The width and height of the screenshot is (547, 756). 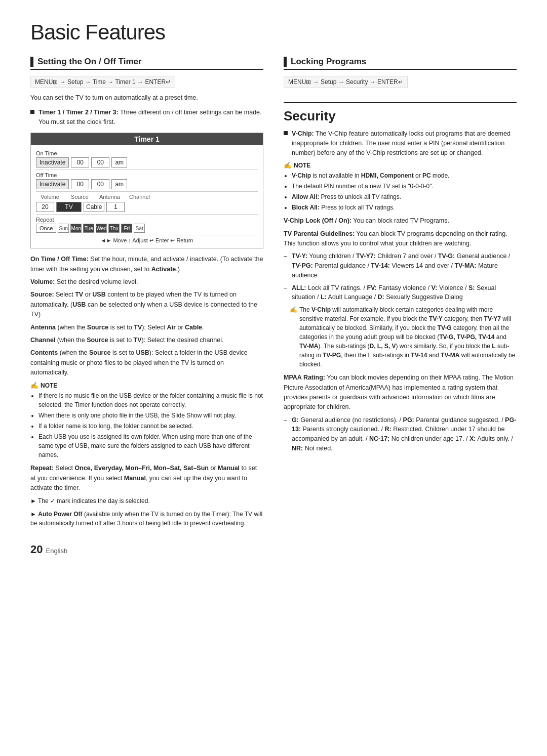 What do you see at coordinates (151, 415) in the screenshot?
I see `note-item-2: When there is only one photo file in the…` at bounding box center [151, 415].